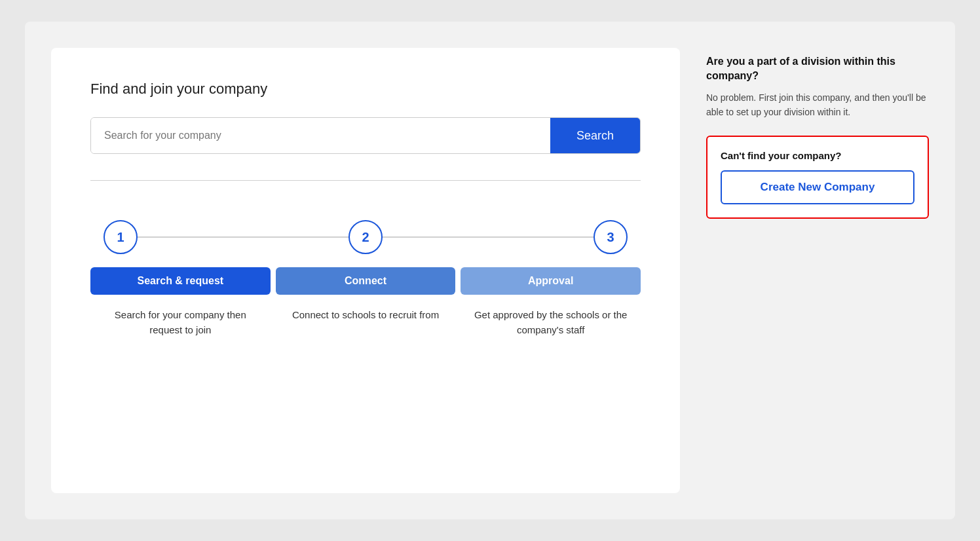 The width and height of the screenshot is (980, 541). Describe the element at coordinates (366, 322) in the screenshot. I see `steps-descriptions: Search for your company then request to …` at that location.